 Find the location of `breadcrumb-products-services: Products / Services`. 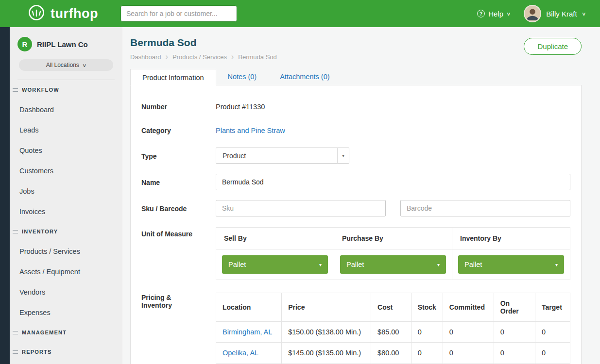

breadcrumb-products-services: Products / Services is located at coordinates (200, 57).